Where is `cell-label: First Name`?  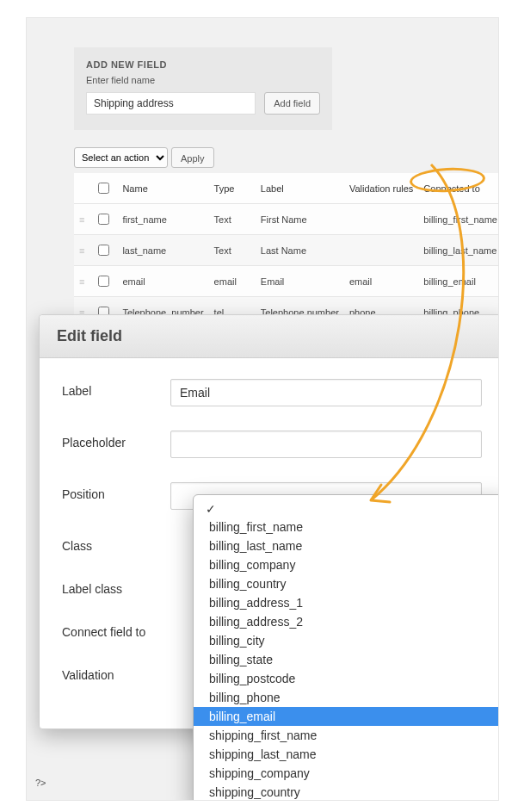
cell-label: First Name is located at coordinates (299, 220).